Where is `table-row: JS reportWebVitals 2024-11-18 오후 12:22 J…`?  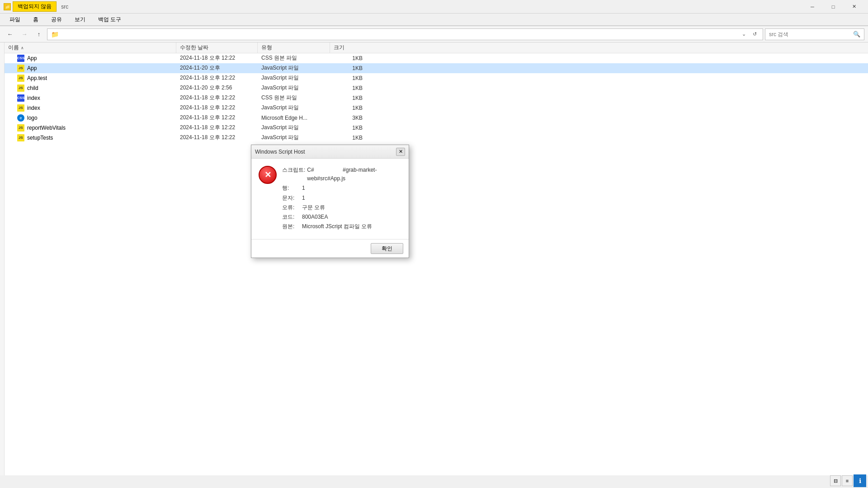
table-row: JS reportWebVitals 2024-11-18 오후 12:22 J… is located at coordinates (436, 128).